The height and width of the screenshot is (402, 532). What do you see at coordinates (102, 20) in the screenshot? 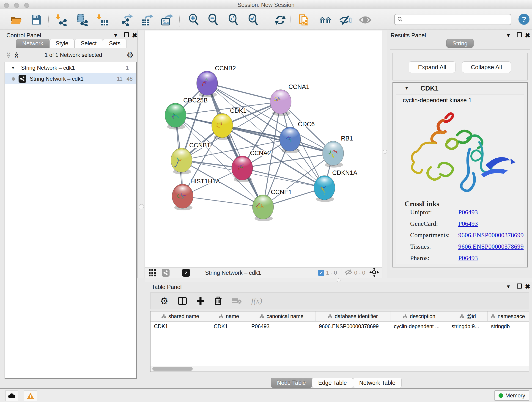
I see `import-table-icon` at bounding box center [102, 20].